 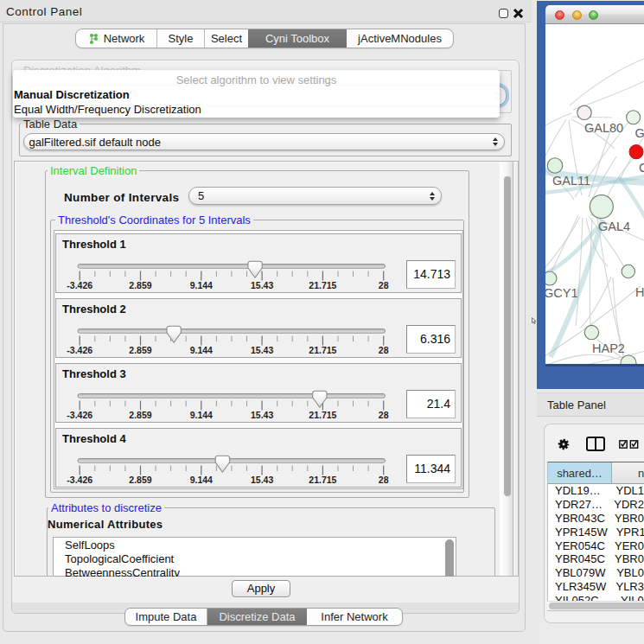 What do you see at coordinates (640, 292) in the screenshot?
I see `svg-text: H` at bounding box center [640, 292].